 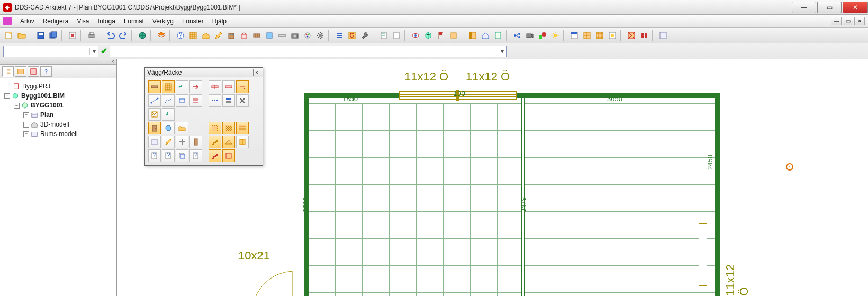 I want to click on tool-wall-icon, so click(x=257, y=35).